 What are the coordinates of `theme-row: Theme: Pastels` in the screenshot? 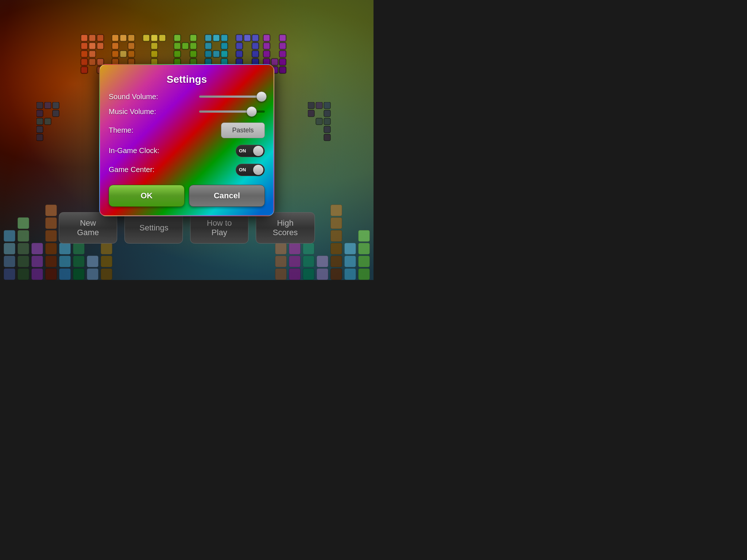 It's located at (187, 131).